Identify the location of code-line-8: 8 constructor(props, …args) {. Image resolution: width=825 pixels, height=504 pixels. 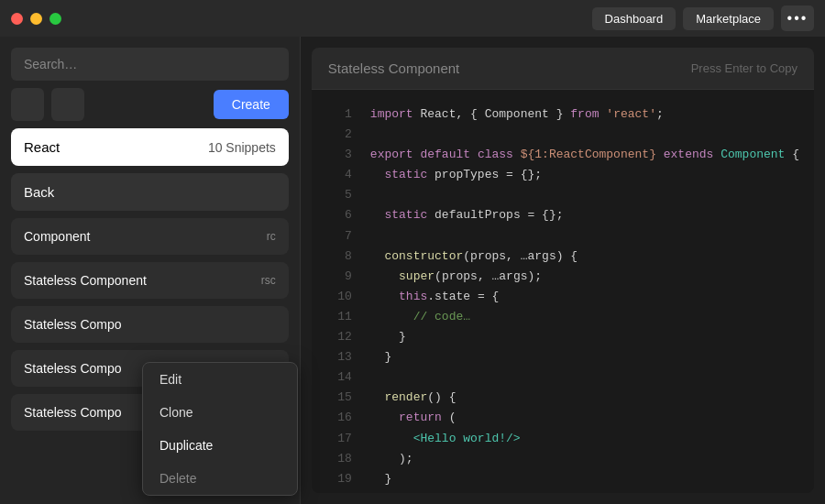
(563, 257).